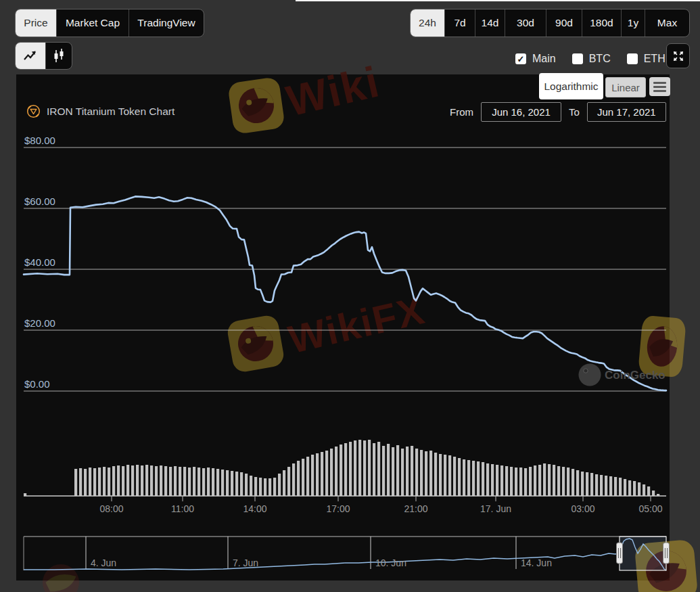  Describe the element at coordinates (643, 553) in the screenshot. I see `navigator-selection` at that location.